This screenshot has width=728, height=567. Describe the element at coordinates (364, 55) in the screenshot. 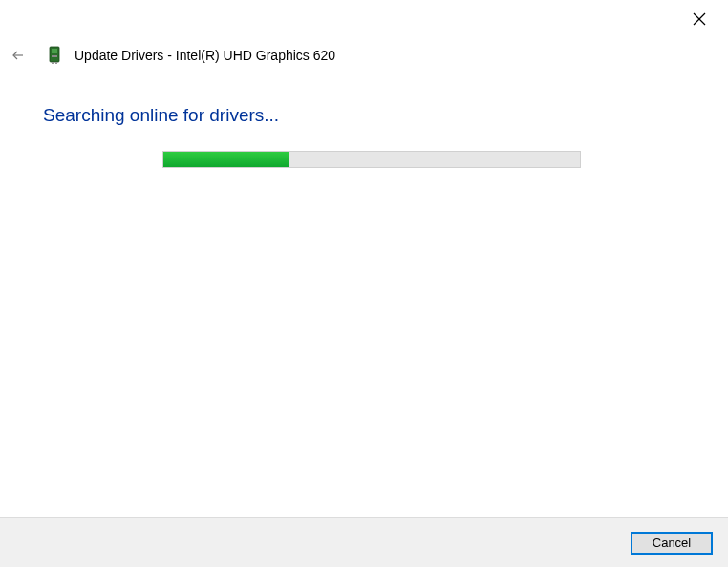

I see `header-row: Update Drivers - Intel(R) UHD Graphics 6…` at that location.